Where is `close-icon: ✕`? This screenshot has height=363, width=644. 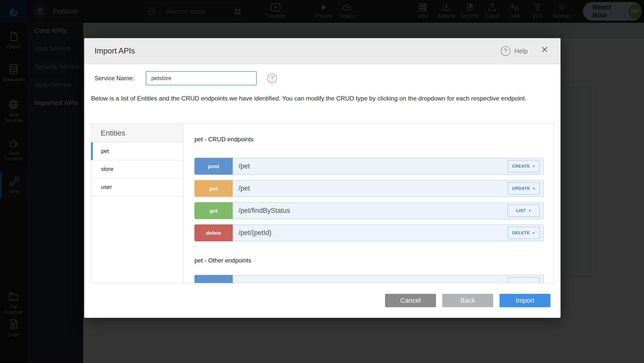 close-icon: ✕ is located at coordinates (545, 50).